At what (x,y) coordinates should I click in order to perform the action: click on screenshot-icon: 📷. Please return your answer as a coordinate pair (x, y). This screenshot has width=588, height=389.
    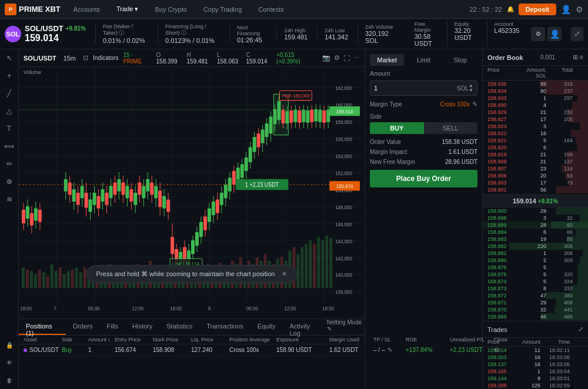
    Looking at the image, I should click on (326, 58).